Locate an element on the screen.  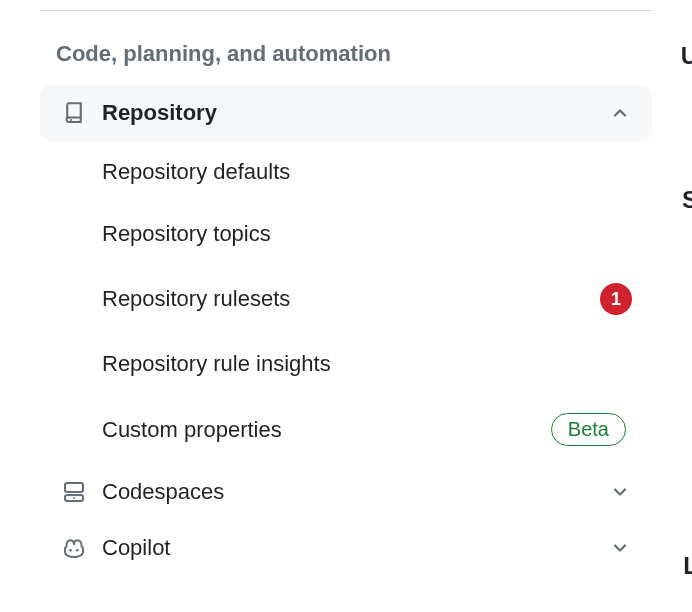
codespaces-icon is located at coordinates (74, 492).